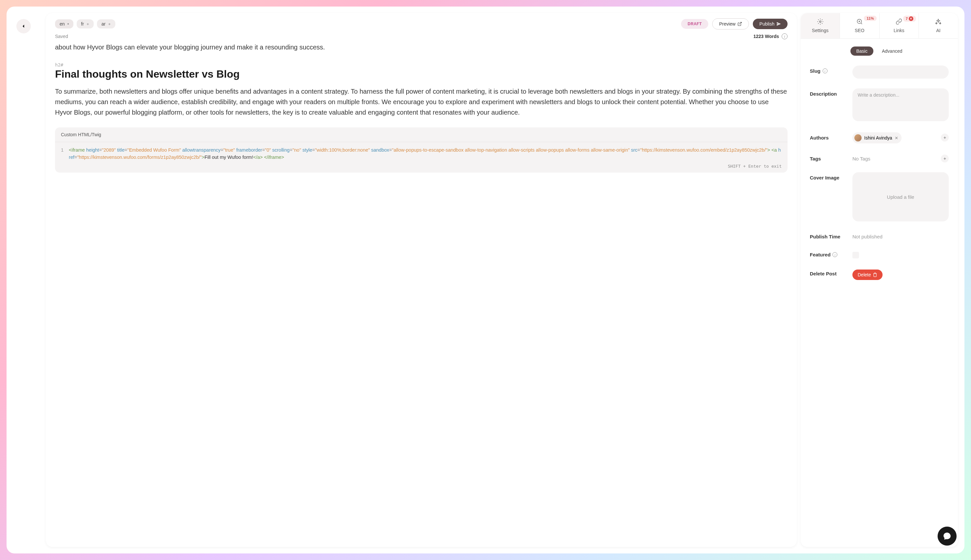 The height and width of the screenshot is (560, 971). I want to click on word-count: 1223 Words i, so click(771, 36).